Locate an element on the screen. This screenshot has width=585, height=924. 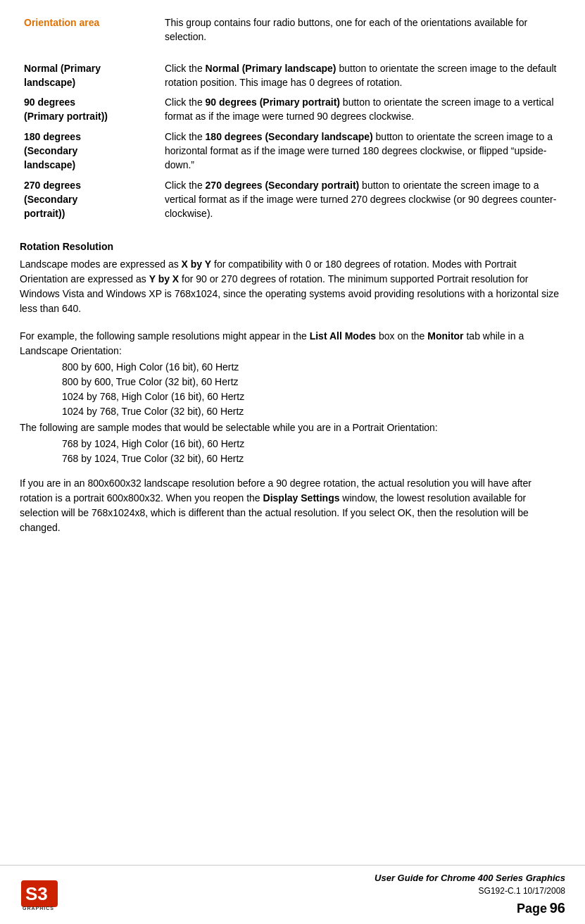
resolution-note-section: If you are in an 800x600x32 landscape re… is located at coordinates (293, 506).